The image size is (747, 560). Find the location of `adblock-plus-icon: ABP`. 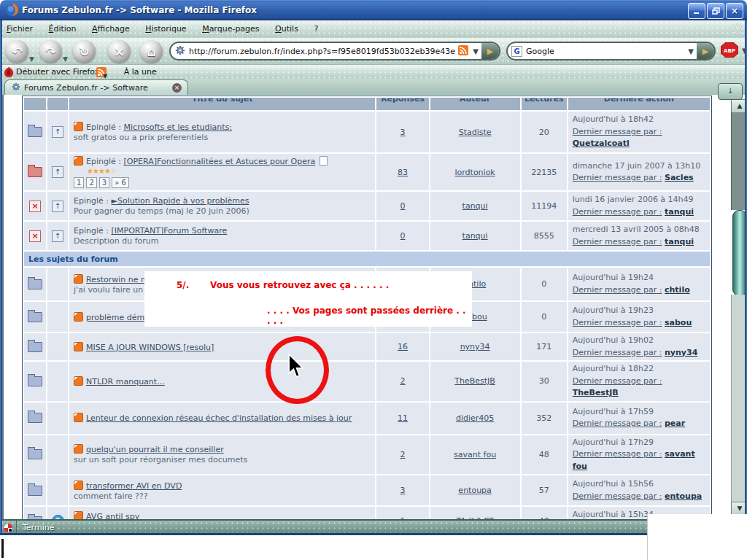

adblock-plus-icon: ABP is located at coordinates (729, 51).